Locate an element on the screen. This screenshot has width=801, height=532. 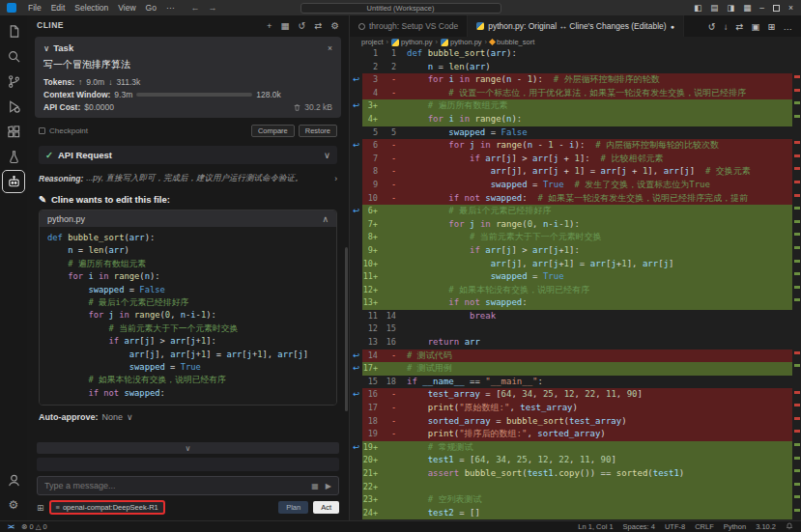
sidebar-scrollbar is located at coordinates (346, 329).